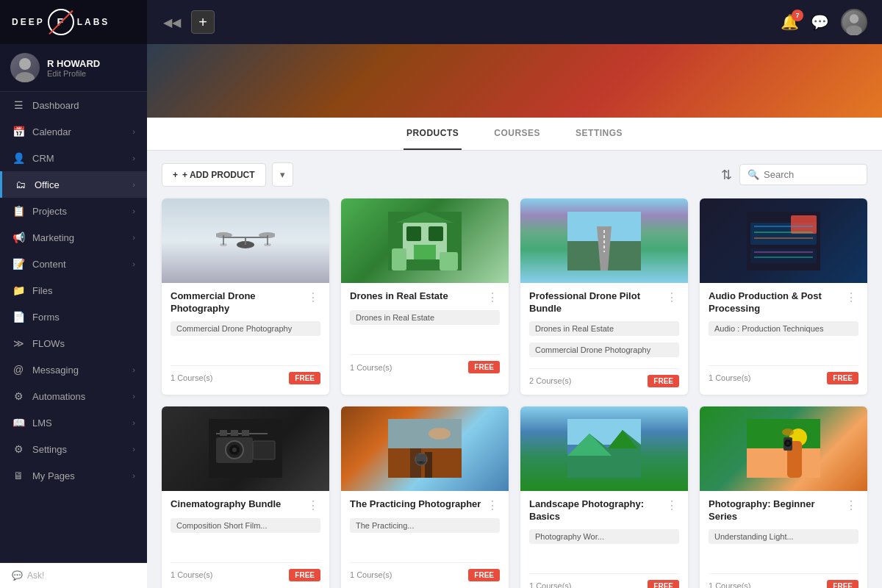 The image size is (882, 588). Describe the element at coordinates (47, 185) in the screenshot. I see `sidebar-item-label: Office` at that location.